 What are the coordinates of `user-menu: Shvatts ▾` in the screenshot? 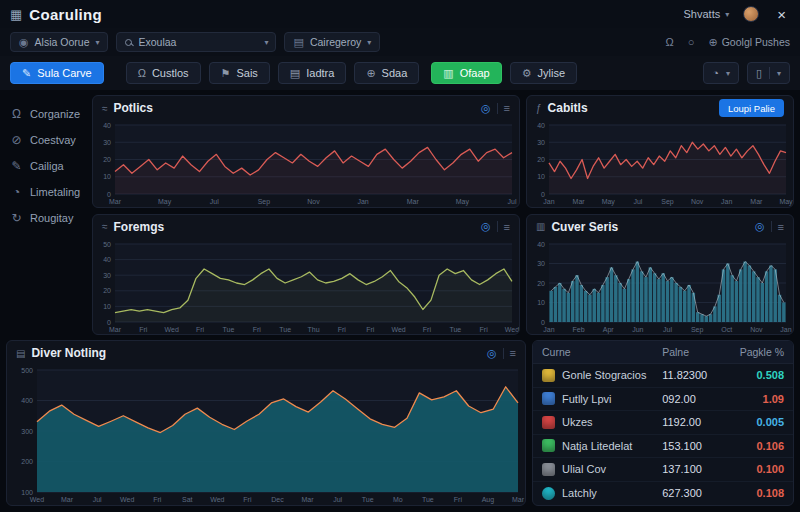 It's located at (707, 14).